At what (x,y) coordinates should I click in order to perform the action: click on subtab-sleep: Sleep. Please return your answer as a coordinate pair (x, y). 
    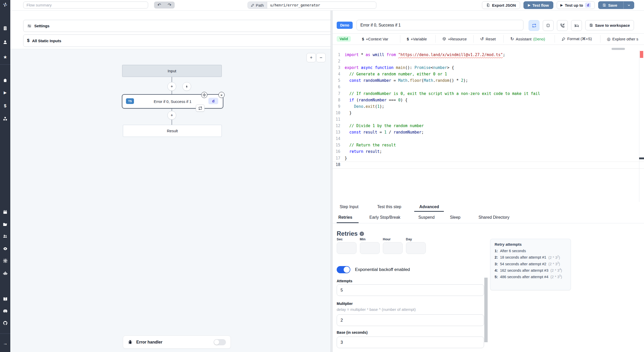
    Looking at the image, I should click on (455, 217).